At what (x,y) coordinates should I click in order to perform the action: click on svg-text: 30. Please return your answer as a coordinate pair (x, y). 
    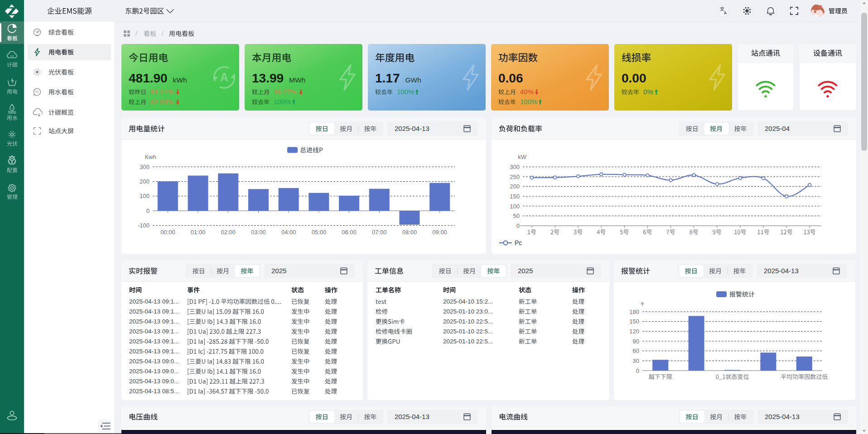
    Looking at the image, I should click on (636, 361).